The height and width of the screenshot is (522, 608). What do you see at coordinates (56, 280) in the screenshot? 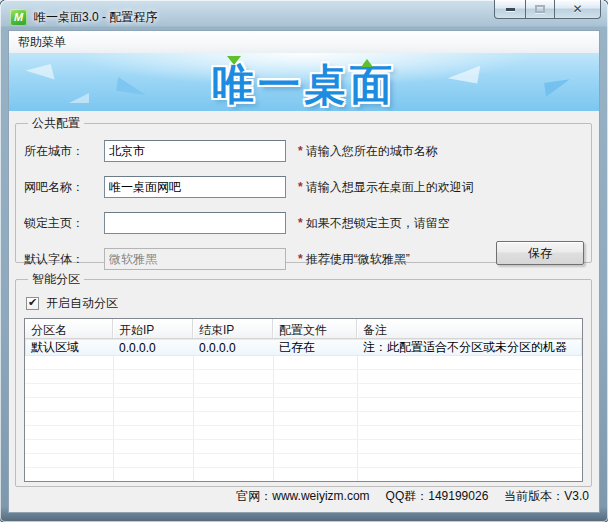
I see `partition-legend: 智能分区` at bounding box center [56, 280].